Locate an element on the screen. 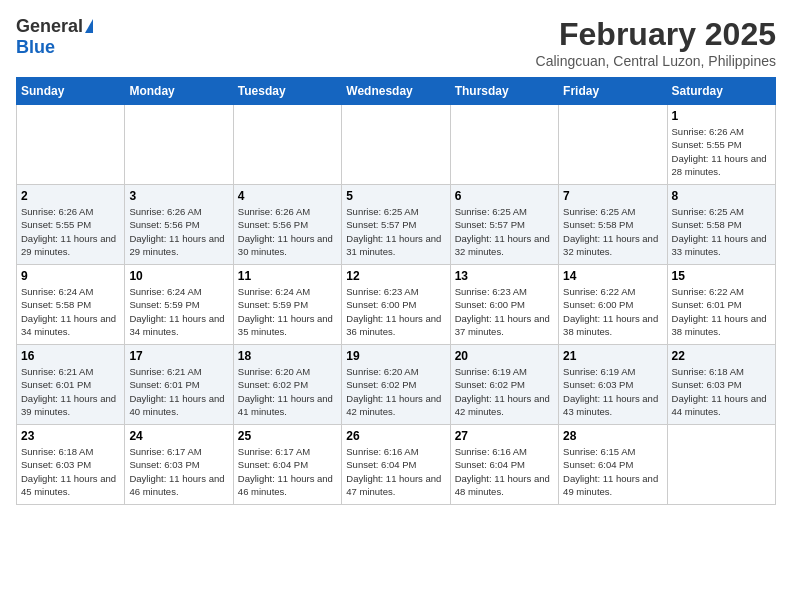 The height and width of the screenshot is (612, 792). day-number: 9 is located at coordinates (70, 276).